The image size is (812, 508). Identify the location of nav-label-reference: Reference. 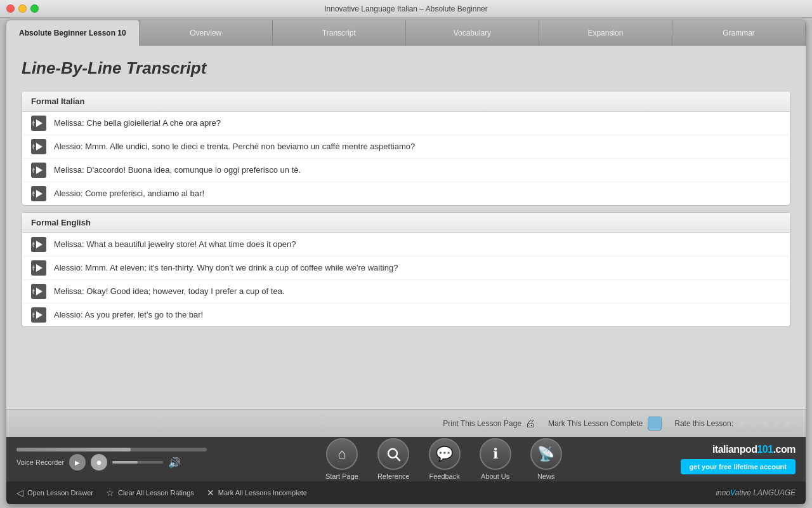
(393, 476).